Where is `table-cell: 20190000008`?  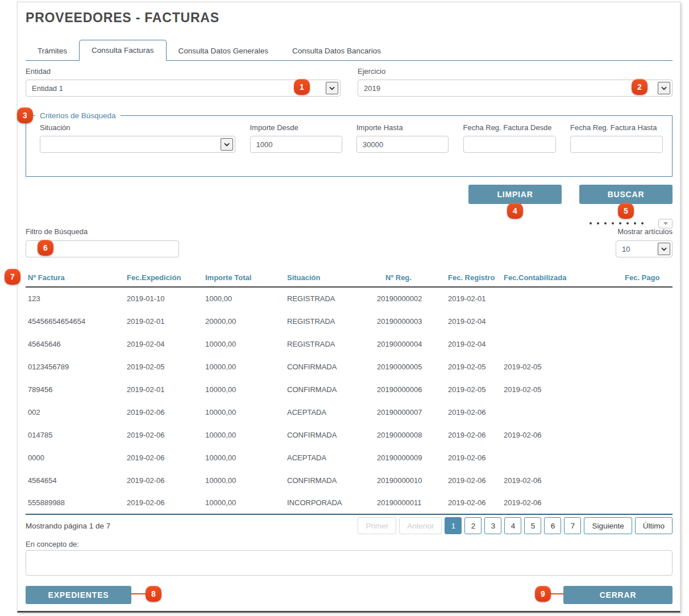 table-cell: 20190000008 is located at coordinates (410, 435).